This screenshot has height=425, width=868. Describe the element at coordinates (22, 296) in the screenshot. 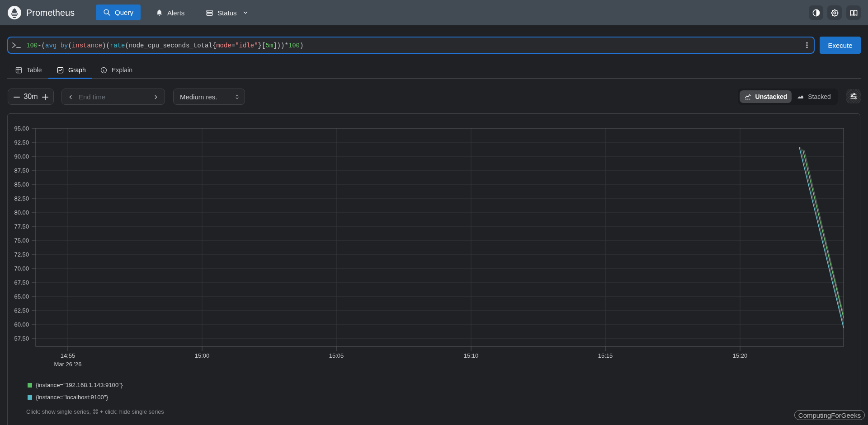

I see `svg-text: 65.00` at that location.